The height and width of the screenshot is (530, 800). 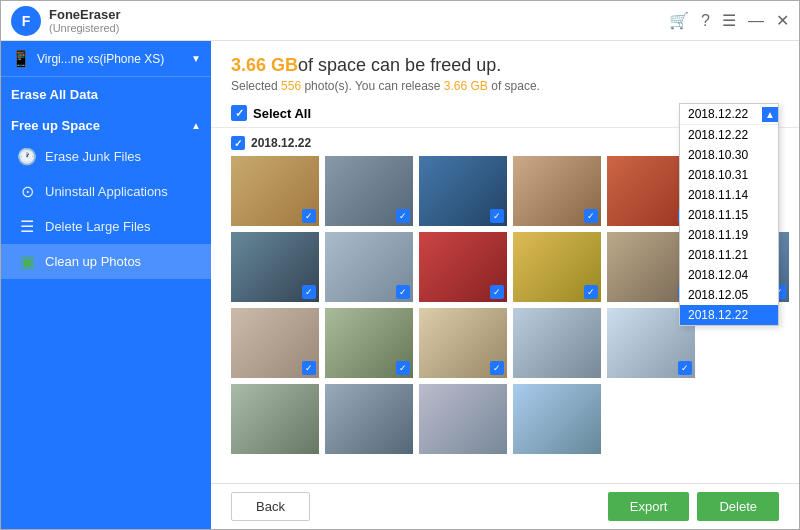 What do you see at coordinates (106, 262) in the screenshot?
I see `sidebar-item-clean-photos: ▣ Clean up Photos` at bounding box center [106, 262].